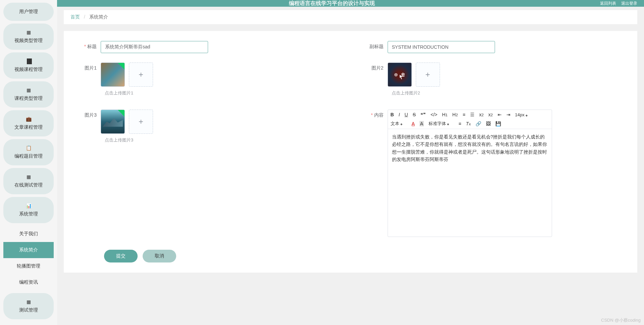 The image size is (644, 325). I want to click on sidebar-item-article-course: 💼 文章课程管理, so click(29, 123).